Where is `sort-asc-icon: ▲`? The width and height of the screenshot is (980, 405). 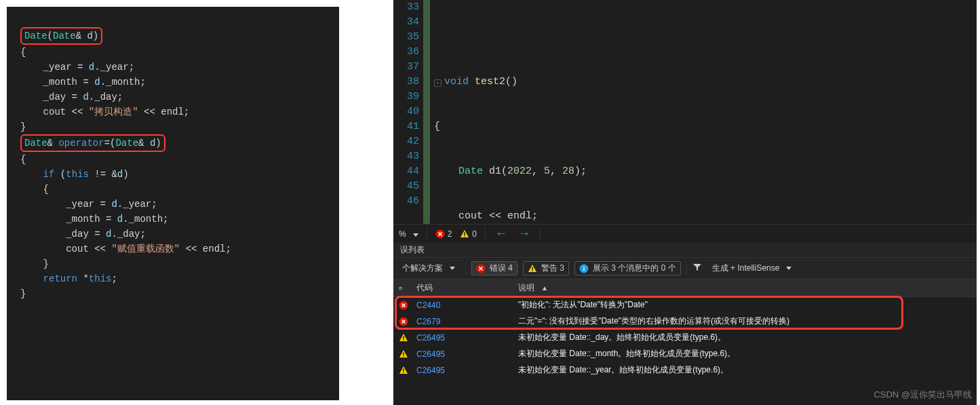
sort-asc-icon: ▲ is located at coordinates (545, 288).